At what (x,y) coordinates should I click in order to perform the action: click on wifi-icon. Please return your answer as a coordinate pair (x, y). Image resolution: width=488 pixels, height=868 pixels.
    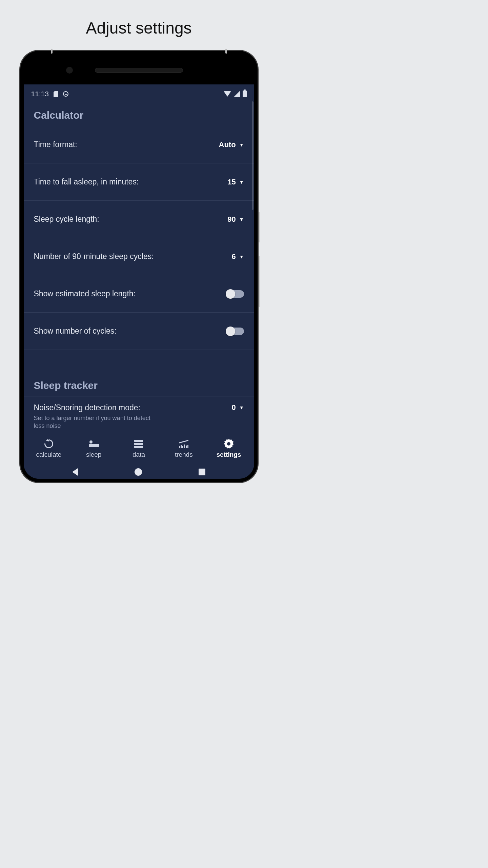
    Looking at the image, I should click on (227, 94).